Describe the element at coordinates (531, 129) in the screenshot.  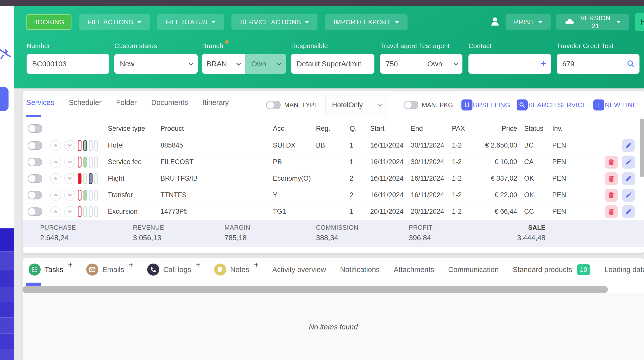
I see `col-status: Status` at that location.